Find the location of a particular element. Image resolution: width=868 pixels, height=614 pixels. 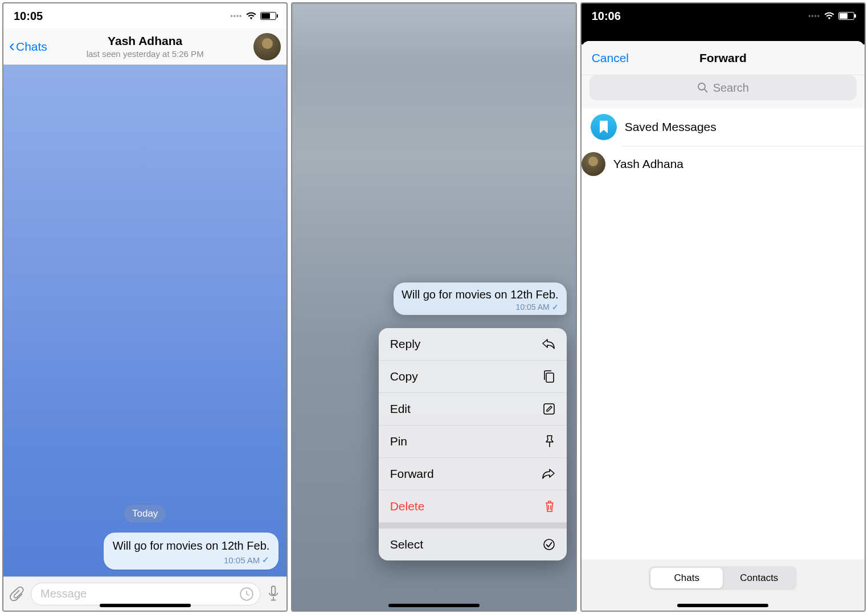

segment-control: Chats Contacts is located at coordinates (723, 578).